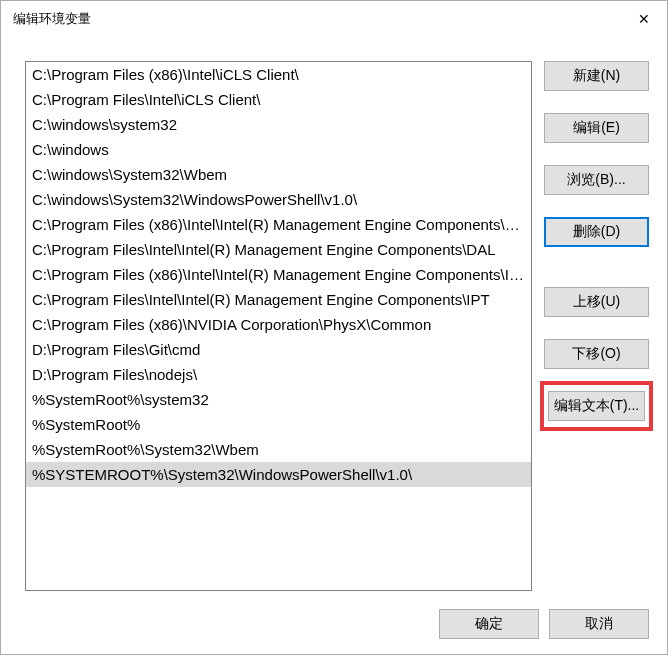 Image resolution: width=668 pixels, height=655 pixels. Describe the element at coordinates (278, 450) in the screenshot. I see `list-item: %SystemRoot%\System32\Wbem` at that location.